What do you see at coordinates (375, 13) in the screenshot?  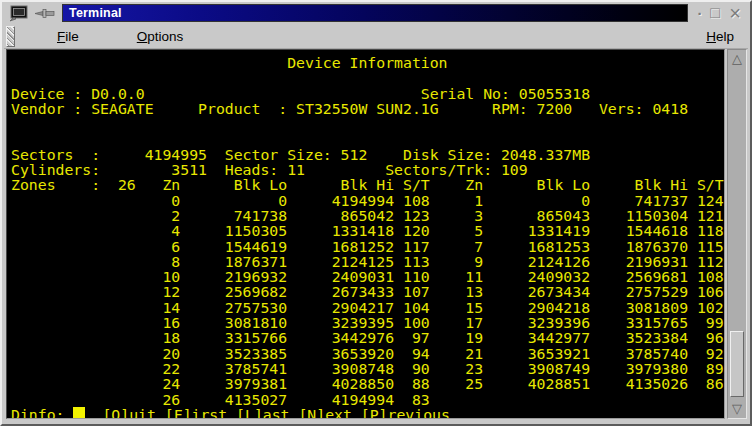 I see `titlebar-gradient: Terminal` at bounding box center [375, 13].